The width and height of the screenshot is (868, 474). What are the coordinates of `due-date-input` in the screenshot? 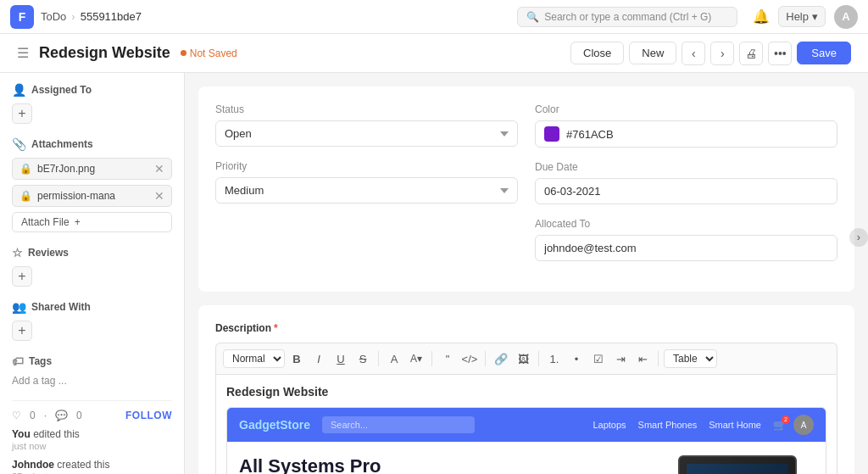 It's located at (687, 192).